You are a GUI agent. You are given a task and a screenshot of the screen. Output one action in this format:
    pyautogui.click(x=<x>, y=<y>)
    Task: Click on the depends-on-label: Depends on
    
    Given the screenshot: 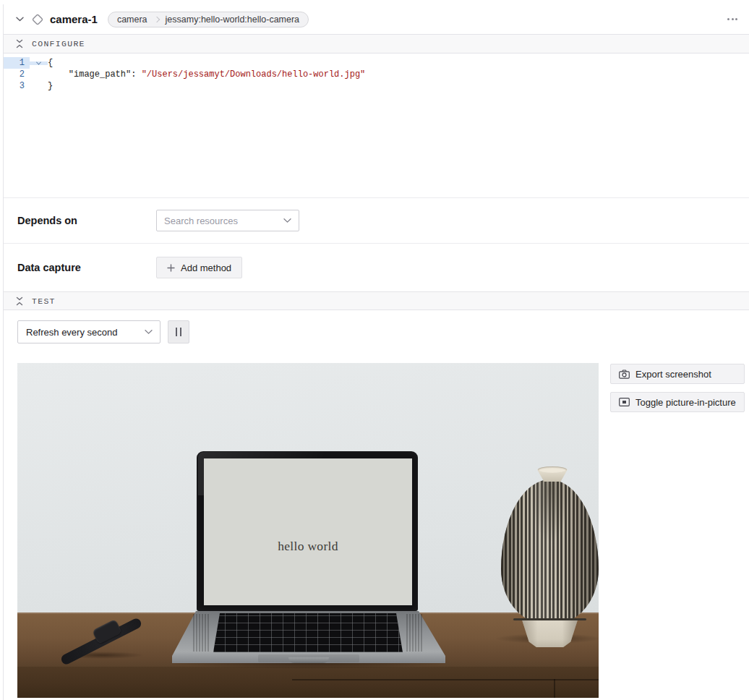 What is the action you would take?
    pyautogui.click(x=87, y=221)
    